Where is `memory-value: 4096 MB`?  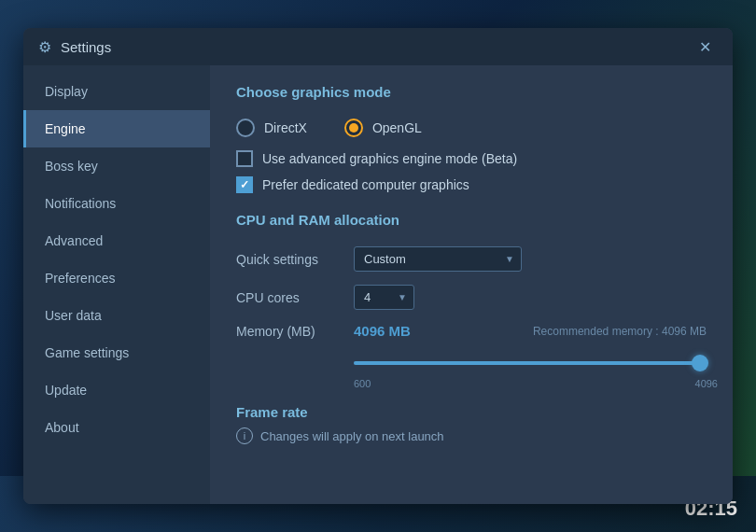
memory-value: 4096 MB is located at coordinates (383, 330).